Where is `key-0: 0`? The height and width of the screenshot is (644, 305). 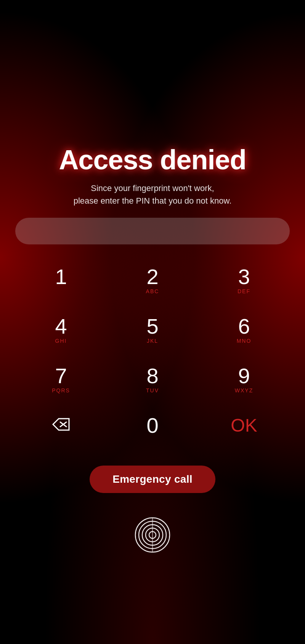
key-0: 0 is located at coordinates (152, 429).